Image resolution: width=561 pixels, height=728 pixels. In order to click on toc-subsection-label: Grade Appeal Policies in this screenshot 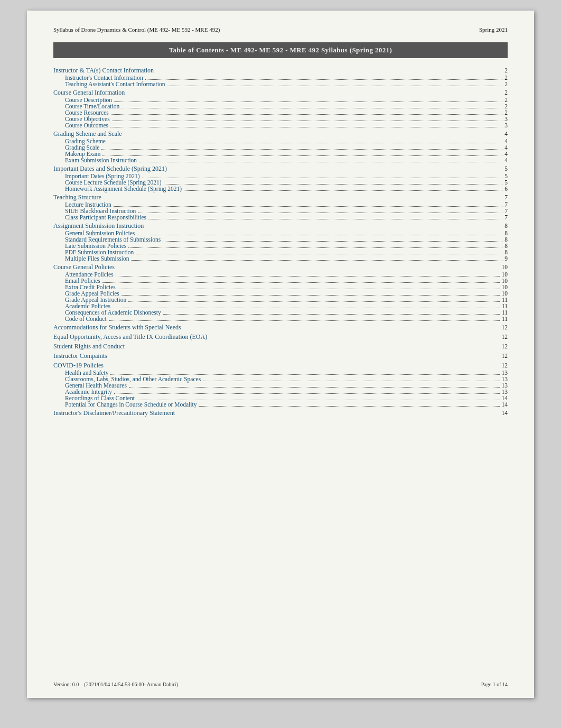, I will do `click(92, 293)`.